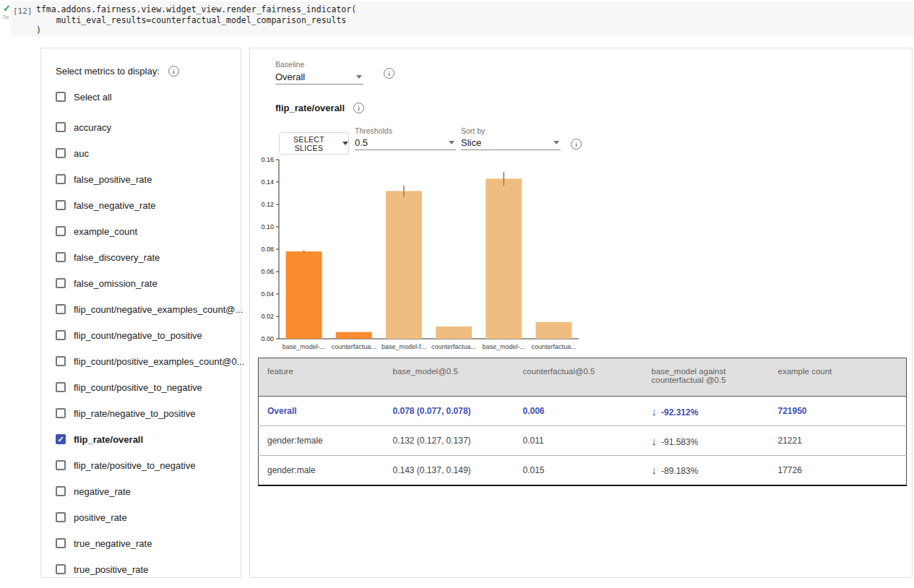  What do you see at coordinates (838, 412) in the screenshot?
I see `example-count-cell: 721950` at bounding box center [838, 412].